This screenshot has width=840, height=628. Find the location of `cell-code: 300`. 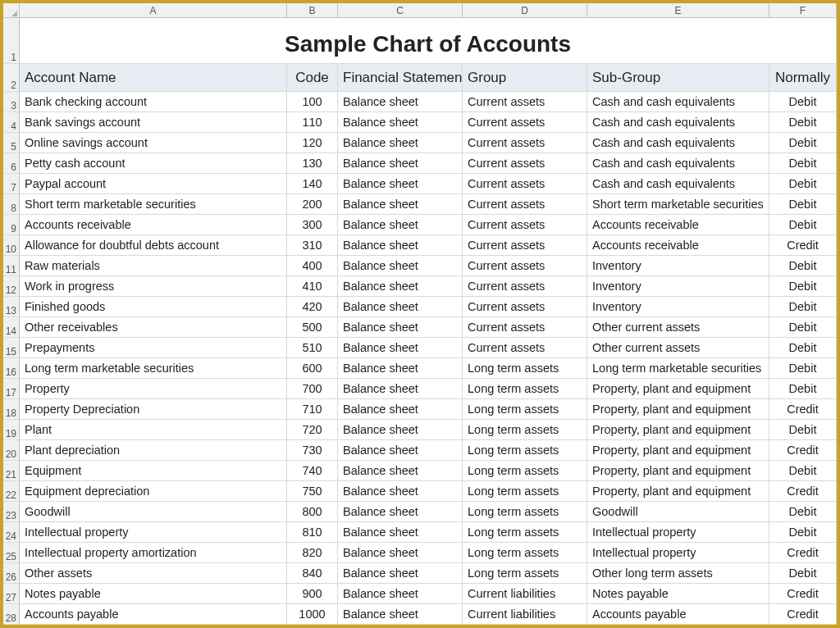

cell-code: 300 is located at coordinates (313, 225).